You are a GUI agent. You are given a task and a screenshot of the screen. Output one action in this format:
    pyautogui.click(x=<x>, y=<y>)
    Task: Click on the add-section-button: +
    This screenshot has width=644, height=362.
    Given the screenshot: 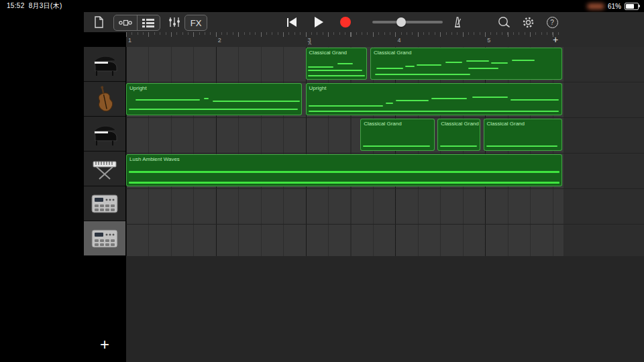 What is the action you would take?
    pyautogui.click(x=555, y=40)
    